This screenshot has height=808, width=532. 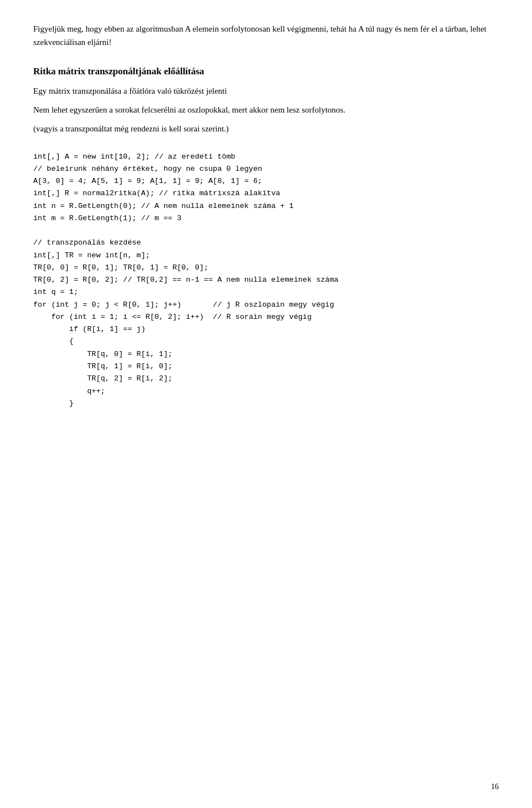 I want to click on section-body-2: Nem lehet egyszerűen a sorokat felcserél…, so click(x=266, y=110).